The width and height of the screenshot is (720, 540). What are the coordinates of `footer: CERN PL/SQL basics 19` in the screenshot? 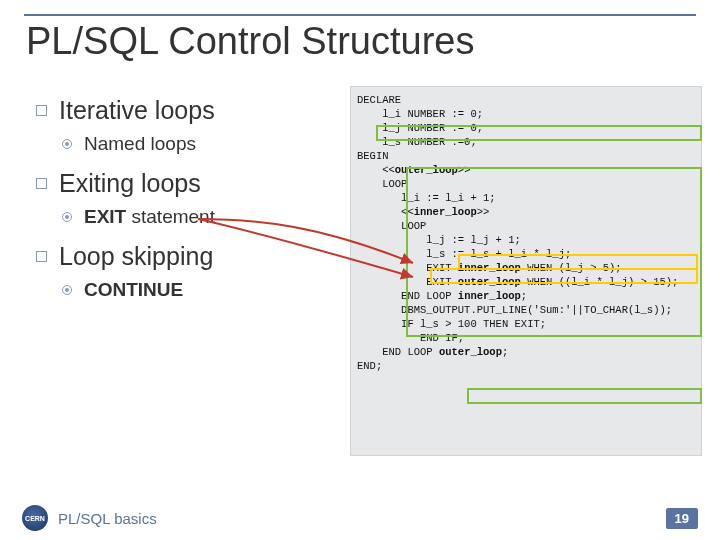 It's located at (360, 518).